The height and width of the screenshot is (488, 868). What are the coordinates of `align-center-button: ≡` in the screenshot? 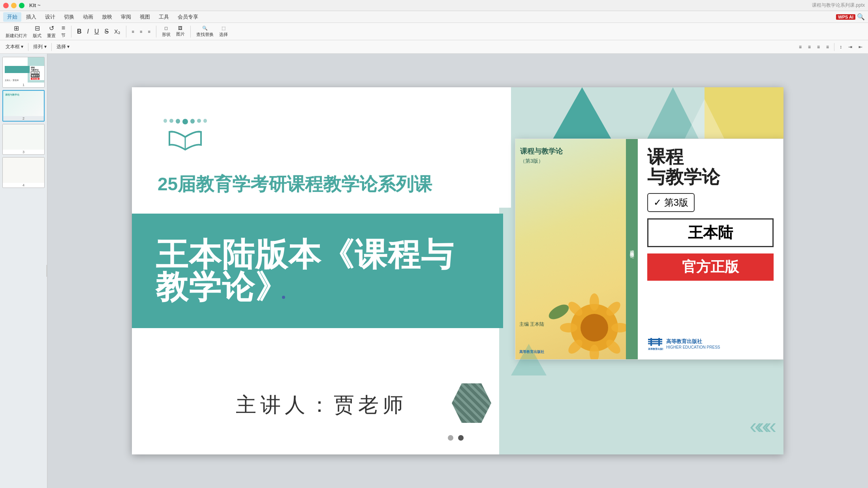 It's located at (141, 32).